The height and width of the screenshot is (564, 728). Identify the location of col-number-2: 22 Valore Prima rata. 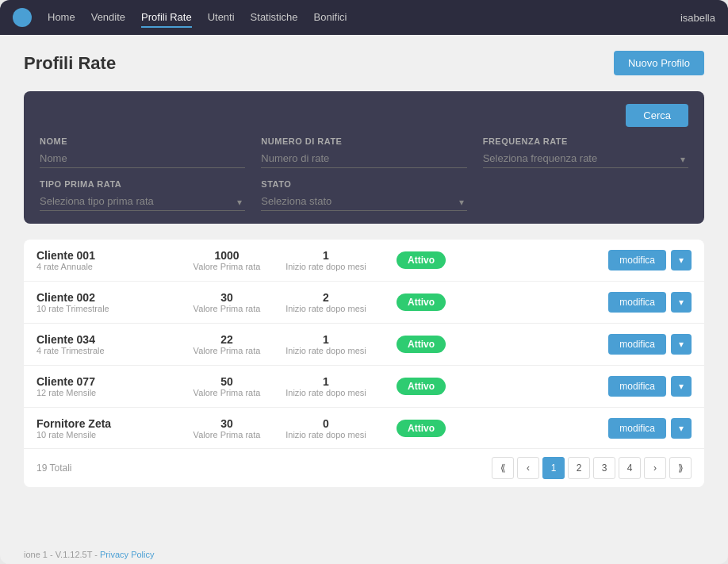
(227, 344).